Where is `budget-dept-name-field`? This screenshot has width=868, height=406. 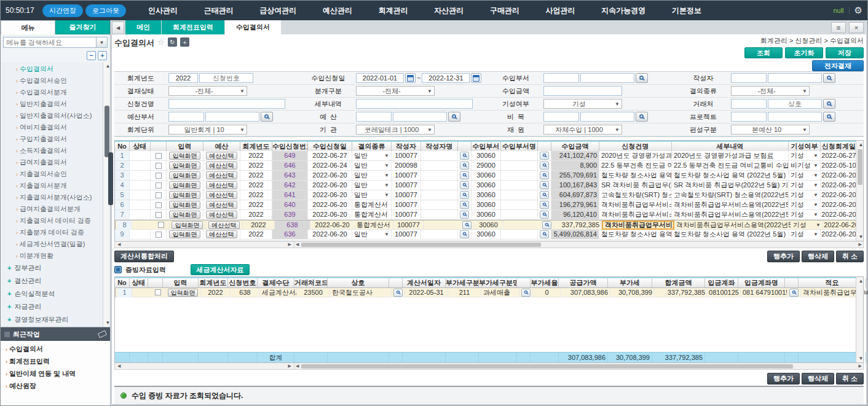
budget-dept-name-field is located at coordinates (232, 117).